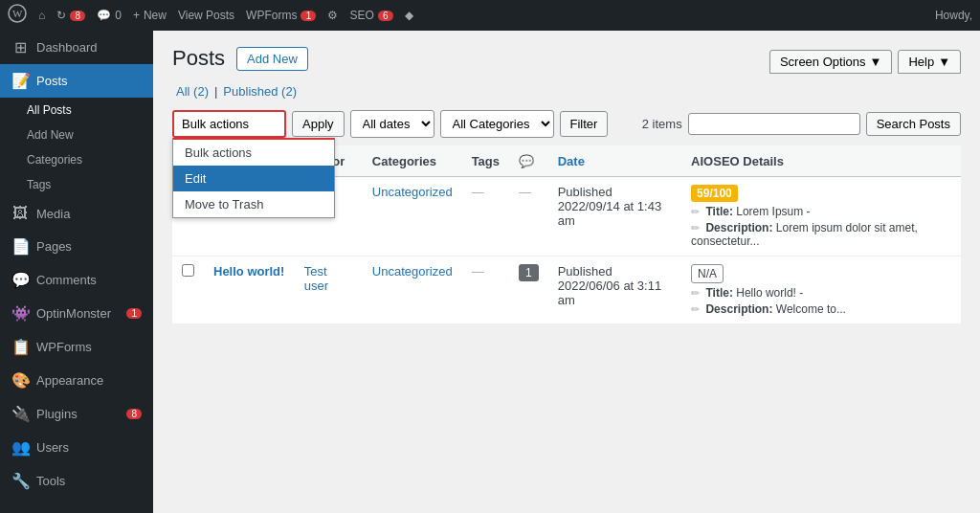  Describe the element at coordinates (77, 213) in the screenshot. I see `sidebar-item-media: 🖼 Media` at that location.